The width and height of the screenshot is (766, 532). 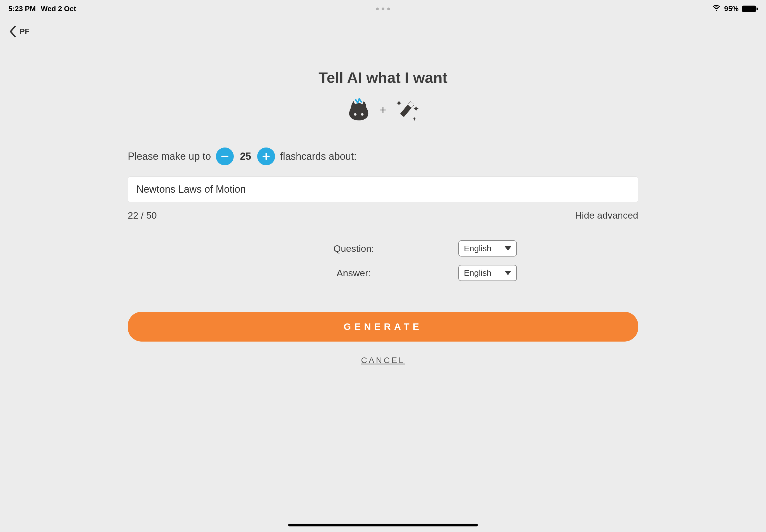 What do you see at coordinates (383, 156) in the screenshot?
I see `count-row: Please make up to 25 flashcards about:` at bounding box center [383, 156].